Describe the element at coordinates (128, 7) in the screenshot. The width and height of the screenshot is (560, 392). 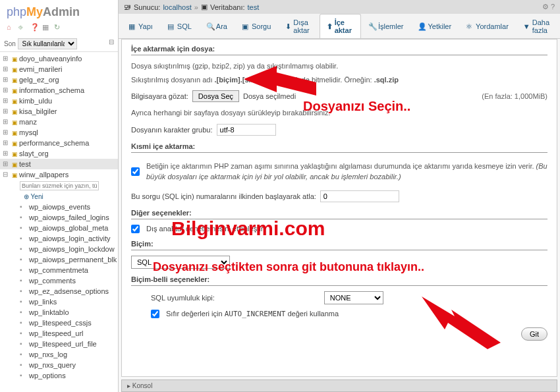
I see `server-icon: 🖳` at that location.